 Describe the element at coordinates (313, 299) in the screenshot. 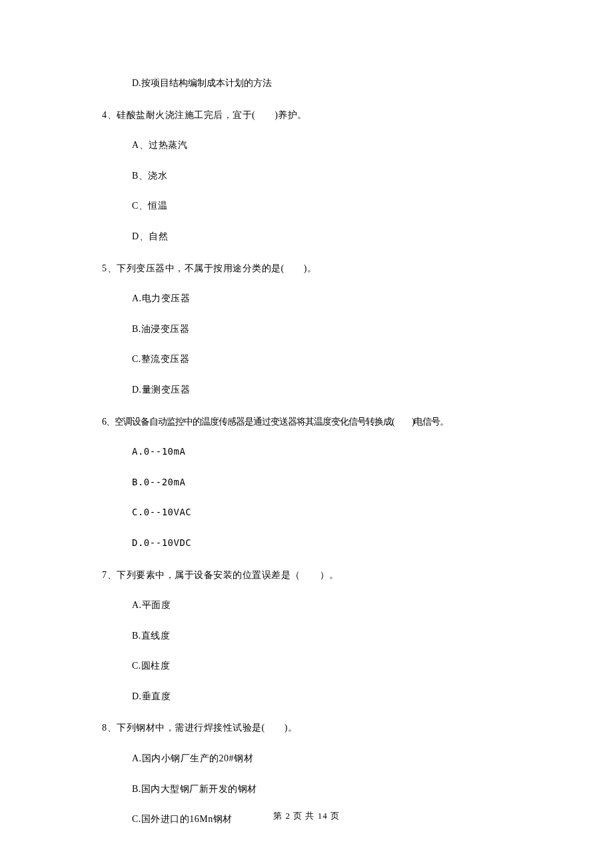

I see `option-a: A.电力变压器` at that location.